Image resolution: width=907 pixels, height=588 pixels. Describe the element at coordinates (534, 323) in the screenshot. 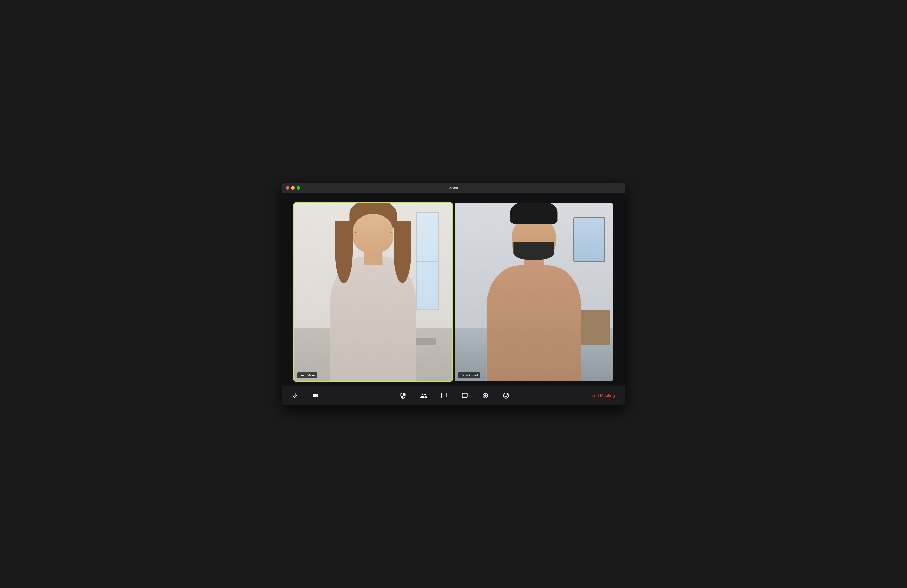

I see `p2-body` at that location.